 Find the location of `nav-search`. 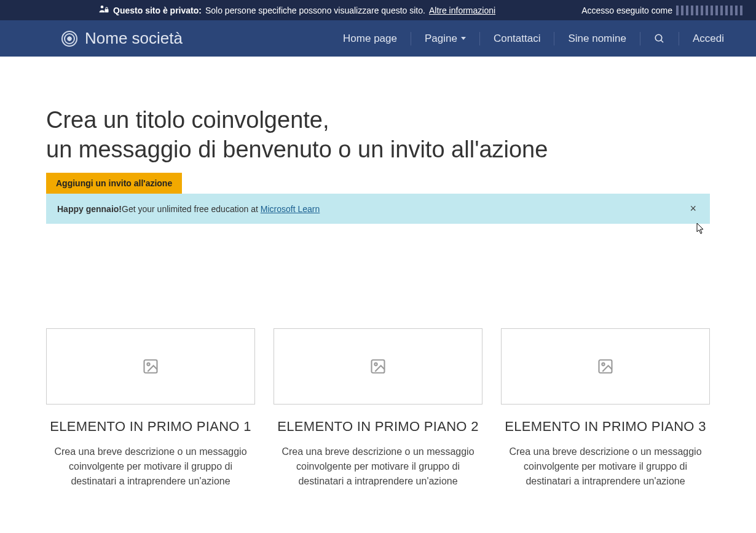

nav-search is located at coordinates (660, 39).